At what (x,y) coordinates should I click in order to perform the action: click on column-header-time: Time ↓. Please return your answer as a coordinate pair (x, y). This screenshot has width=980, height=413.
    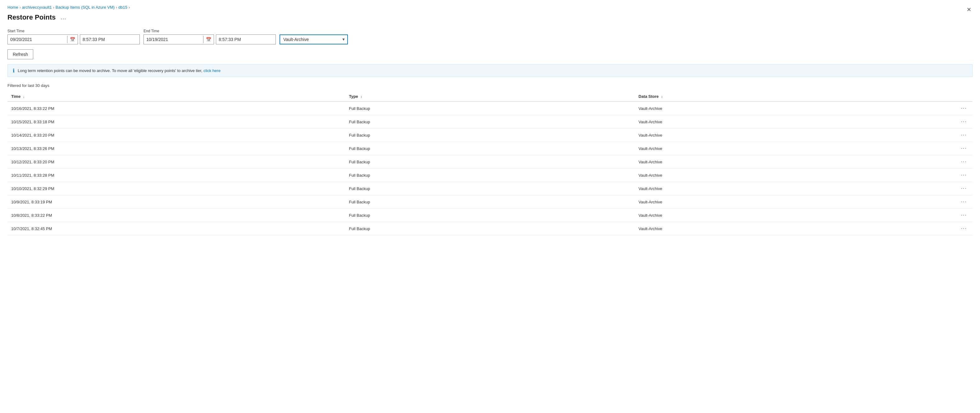
    Looking at the image, I should click on (177, 97).